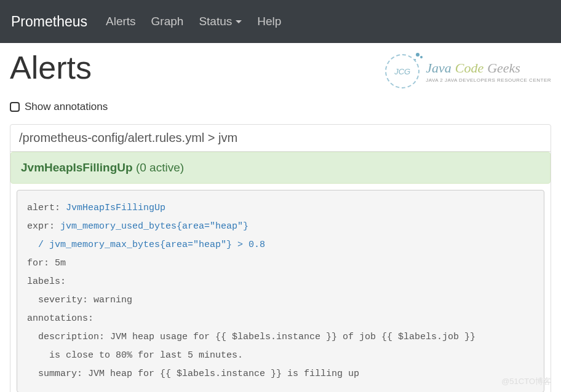 Image resolution: width=561 pixels, height=392 pixels. I want to click on expr-link: jvm_memory_used_bytes{area="heap"}, so click(154, 226).